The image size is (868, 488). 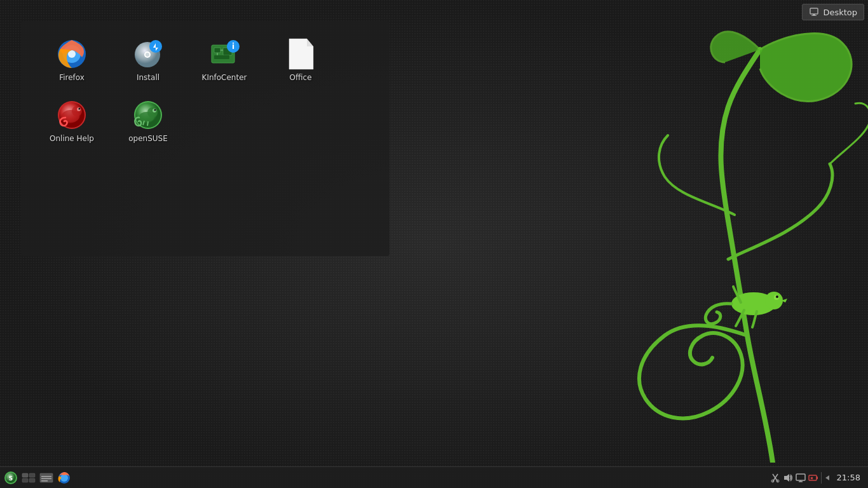 What do you see at coordinates (148, 61) in the screenshot?
I see `install-icon-item: Install` at bounding box center [148, 61].